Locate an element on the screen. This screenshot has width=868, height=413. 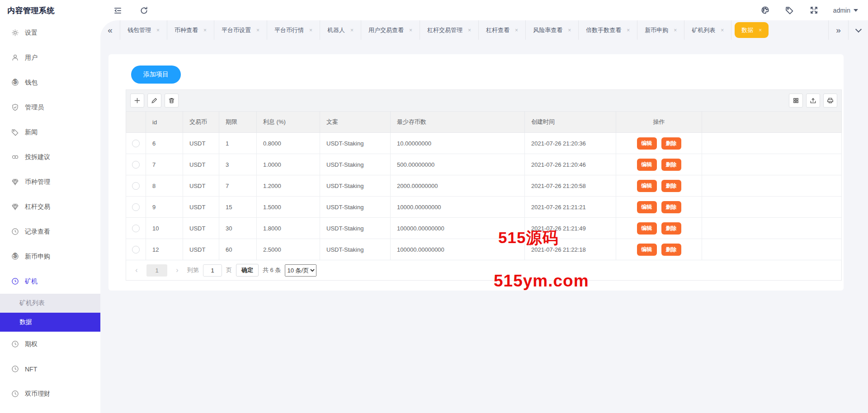
tab-new-coin-subscribe: 新币申购× is located at coordinates (661, 30).